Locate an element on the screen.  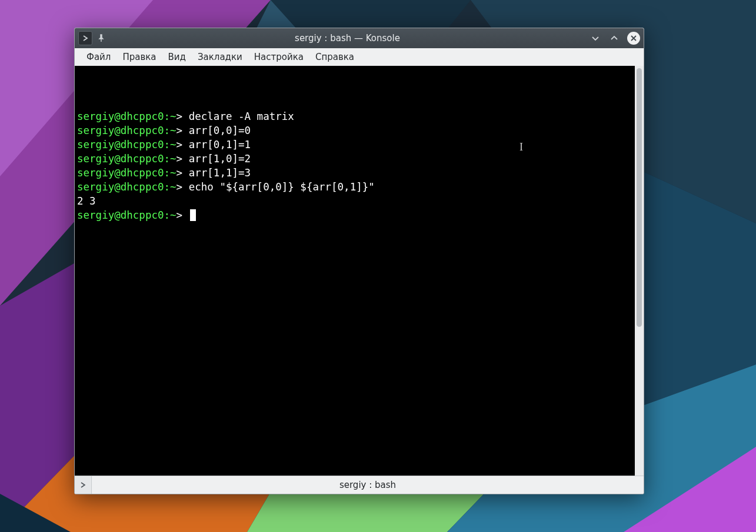
terminal-command-line: sergiy@dhcppc0:~> arr[0,1]=1 is located at coordinates (355, 145).